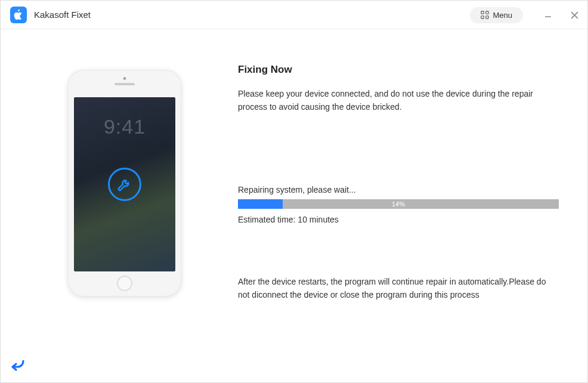  I want to click on minimize-icon, so click(548, 15).